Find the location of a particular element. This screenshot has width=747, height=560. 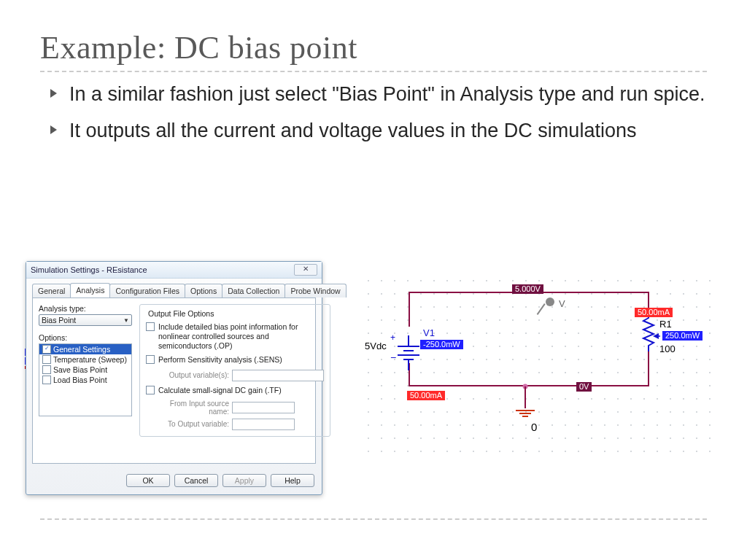

apply-button: Apply is located at coordinates (244, 481).